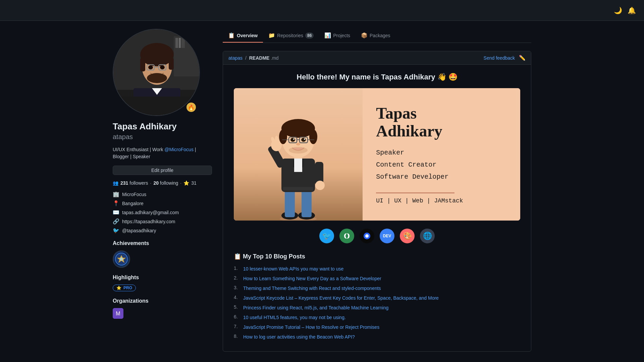 The height and width of the screenshot is (362, 644). Describe the element at coordinates (118, 314) in the screenshot. I see `svg-text: M` at that location.